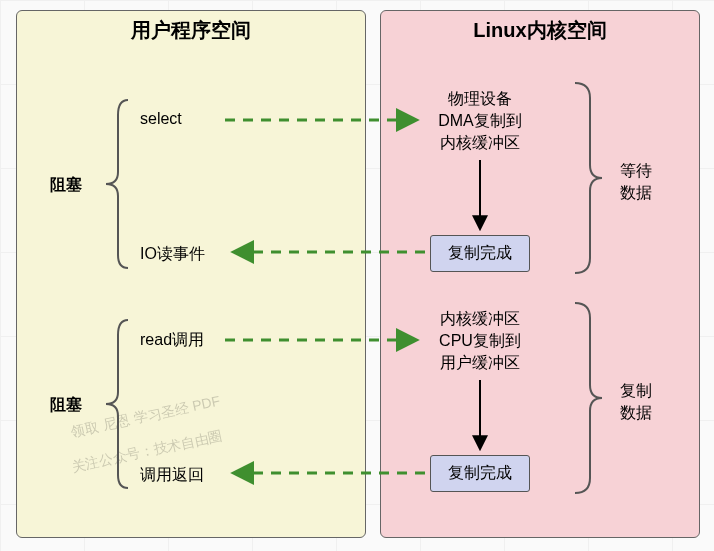  Describe the element at coordinates (66, 406) in the screenshot. I see `block2-label: 阻塞` at that location.